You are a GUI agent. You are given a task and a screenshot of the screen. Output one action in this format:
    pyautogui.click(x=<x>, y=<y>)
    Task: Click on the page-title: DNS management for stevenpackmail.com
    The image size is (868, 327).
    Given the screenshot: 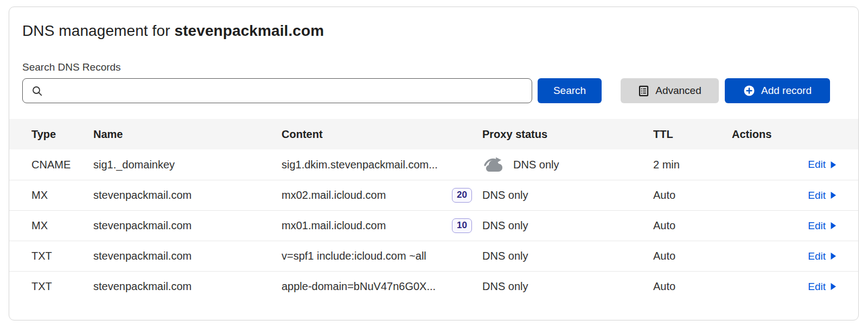 What is the action you would take?
    pyautogui.click(x=434, y=31)
    